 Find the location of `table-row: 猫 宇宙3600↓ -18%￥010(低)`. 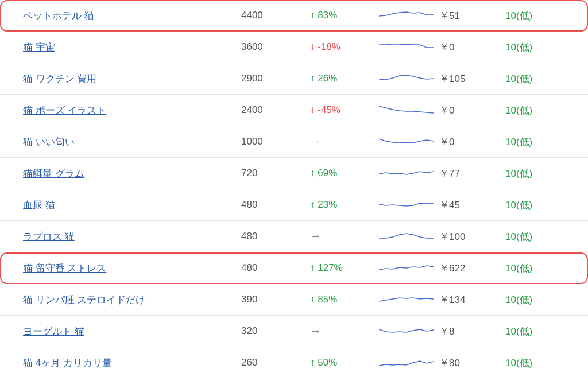

table-row: 猫 宇宙3600↓ -18%￥010(低) is located at coordinates (294, 47).